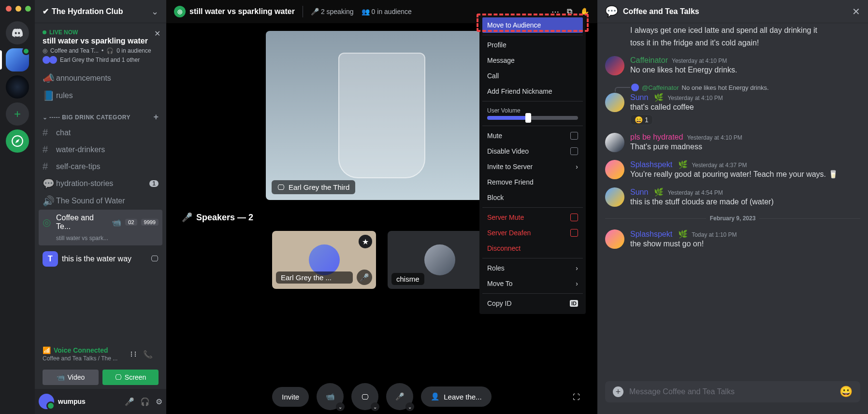 The height and width of the screenshot is (414, 868). Describe the element at coordinates (148, 355) in the screenshot. I see `disconnect-icon: 📞` at that location.